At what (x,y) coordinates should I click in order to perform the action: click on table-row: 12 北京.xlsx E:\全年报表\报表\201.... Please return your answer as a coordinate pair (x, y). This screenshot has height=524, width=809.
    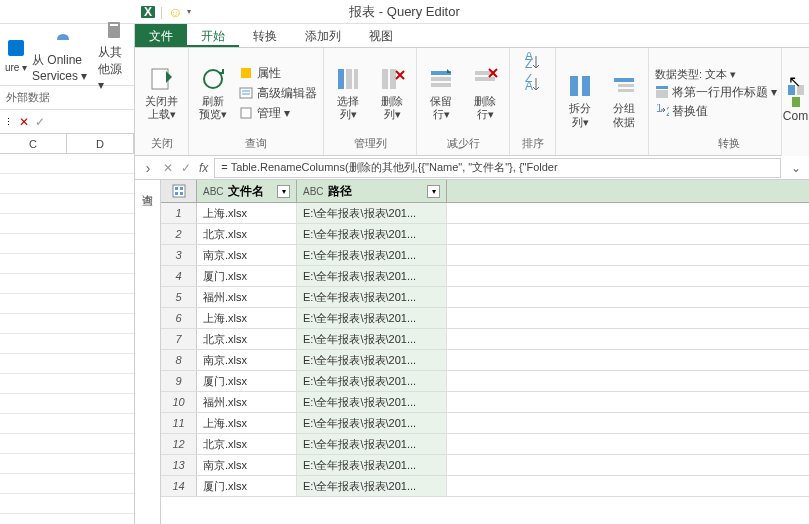
    Looking at the image, I should click on (485, 444).